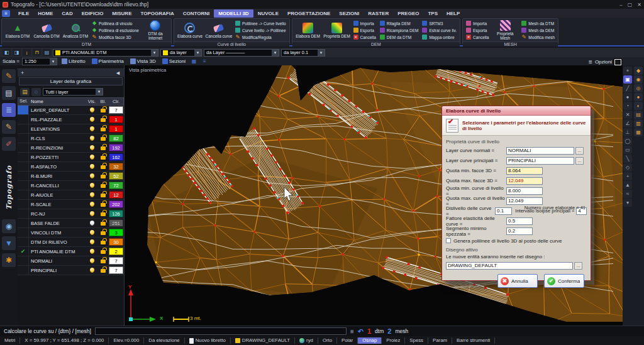 The image size is (644, 345). What do you see at coordinates (477, 23) in the screenshot?
I see `mesh-importa-item: Importa` at bounding box center [477, 23].